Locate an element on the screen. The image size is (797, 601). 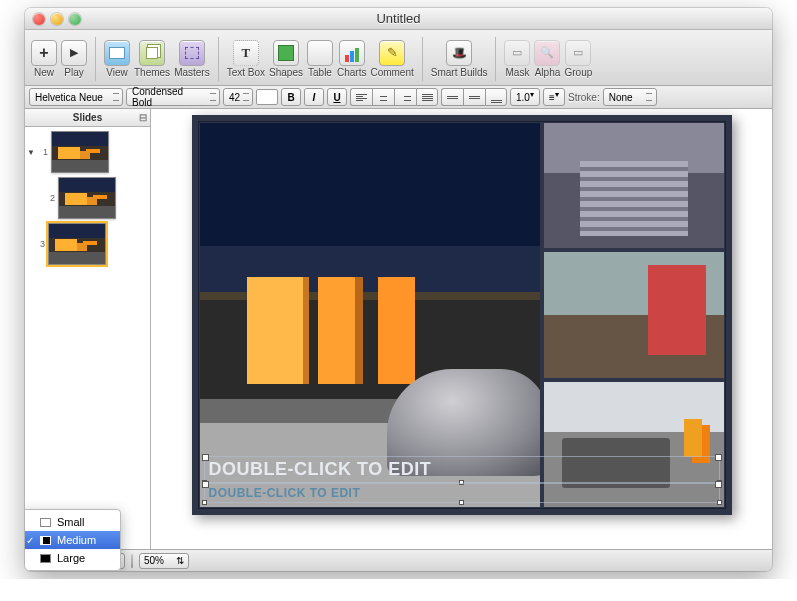
zoom-select: 50%⇅ is located at coordinates (164, 561).